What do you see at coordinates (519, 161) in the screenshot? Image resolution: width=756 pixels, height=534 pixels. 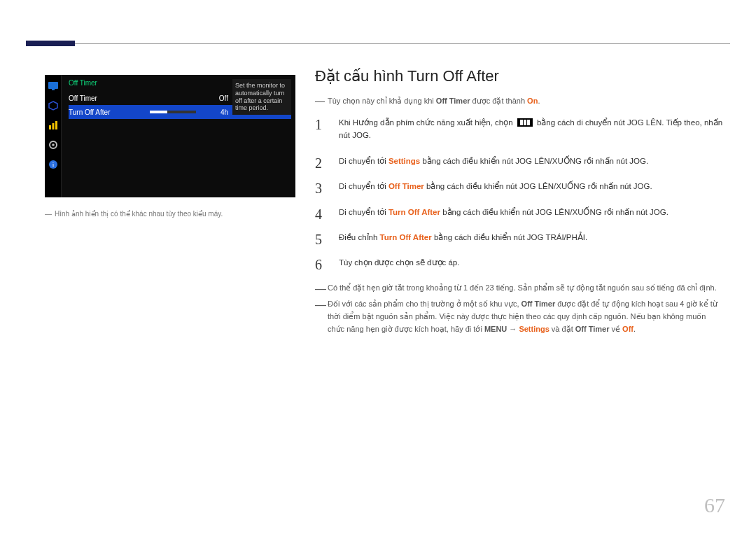 I see `step-2: 2 Di chuyển tới Settings bằng cách điều …` at bounding box center [519, 161].